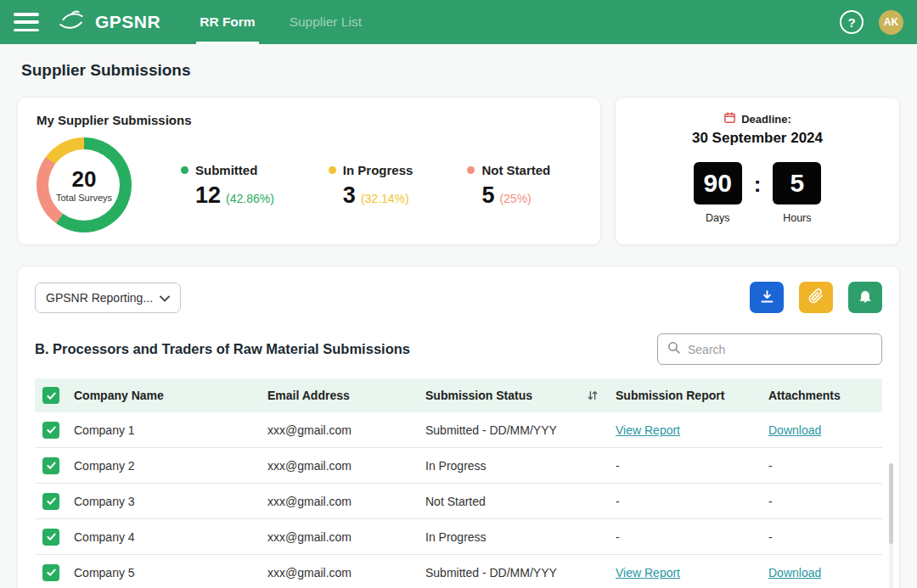 The image size is (917, 588). I want to click on table-row: Company 1 xxx@gmail.com Submitted - DD/M…, so click(458, 430).